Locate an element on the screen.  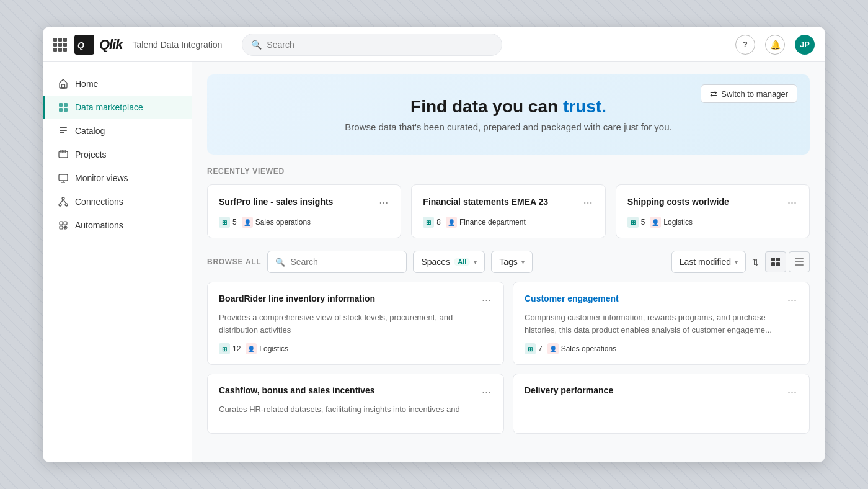
topbar-right-actions: ? 🔔 JP is located at coordinates (775, 45).